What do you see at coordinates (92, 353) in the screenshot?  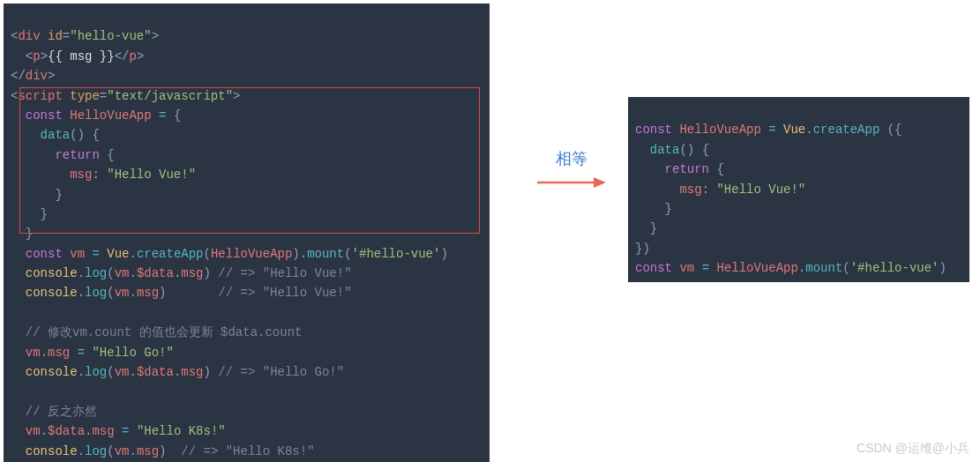 I see `code-line: vm.msg = "Hello Go!"` at bounding box center [92, 353].